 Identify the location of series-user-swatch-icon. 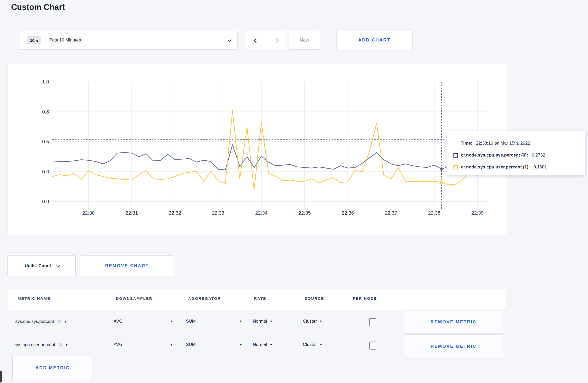
(456, 167).